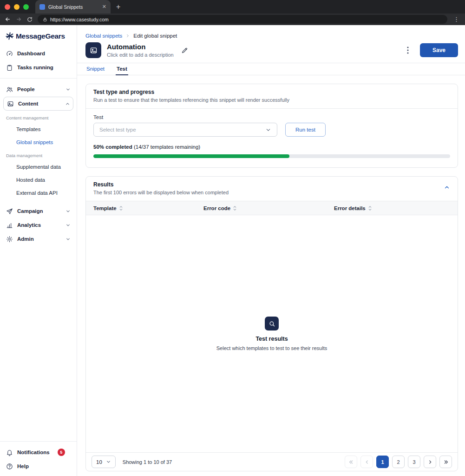 This screenshot has width=465, height=476. I want to click on progress-bar-fill, so click(191, 156).